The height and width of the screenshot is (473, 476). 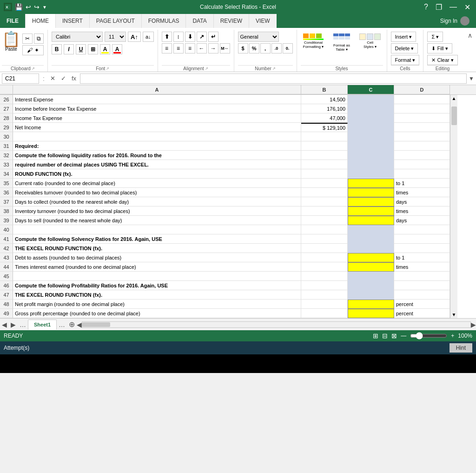 What do you see at coordinates (28, 7) in the screenshot?
I see `undo-icon: ↩` at bounding box center [28, 7].